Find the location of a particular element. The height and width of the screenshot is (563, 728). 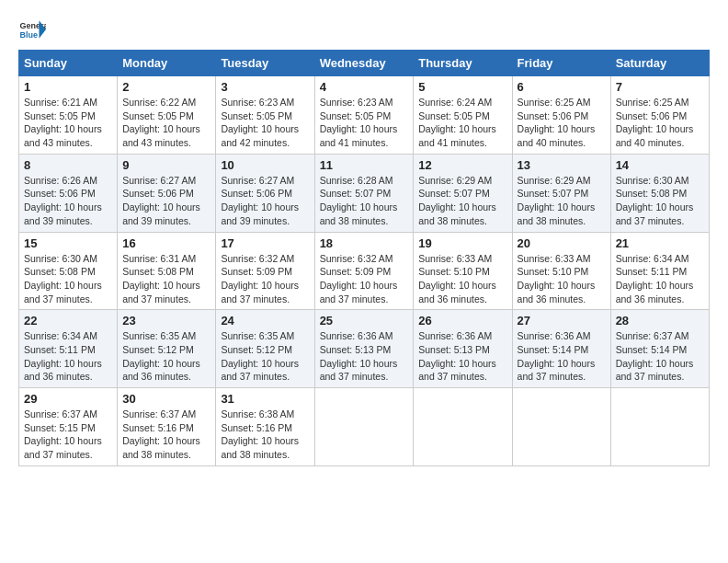

calendar-cell: 5Sunrise: 6:24 AMSunset: 5:05 PMDaylight… is located at coordinates (463, 116).